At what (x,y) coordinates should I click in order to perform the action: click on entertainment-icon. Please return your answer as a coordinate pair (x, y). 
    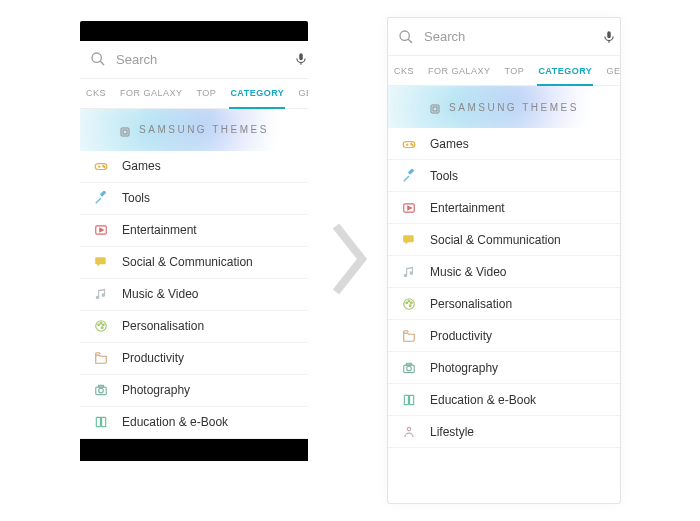
    Looking at the image, I should click on (101, 230).